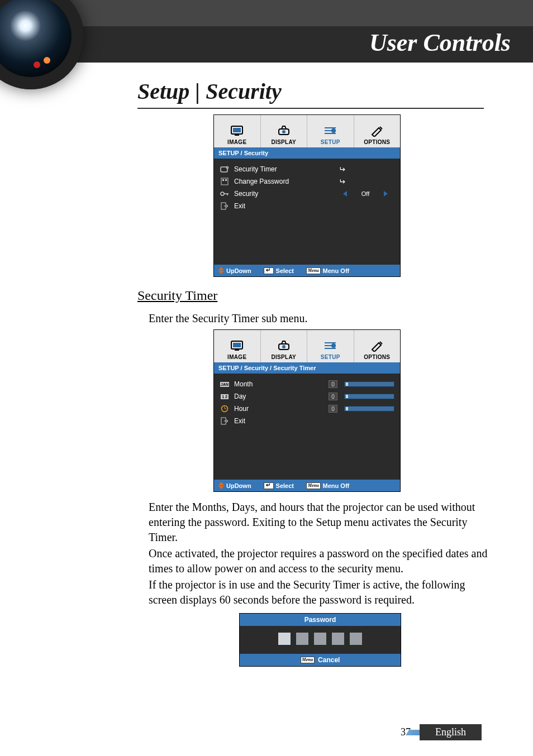  I want to click on keypad-icon, so click(225, 181).